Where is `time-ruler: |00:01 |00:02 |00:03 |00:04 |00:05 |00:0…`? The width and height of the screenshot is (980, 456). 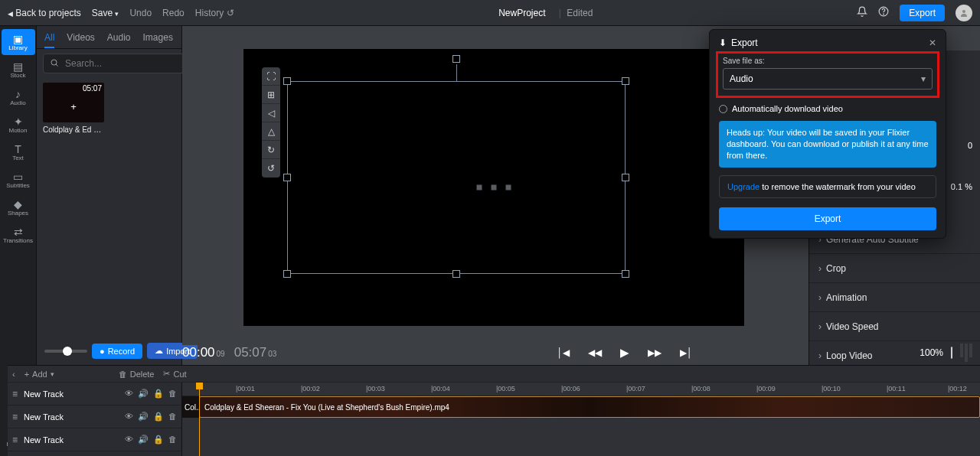 time-ruler: |00:01 |00:02 |00:03 |00:04 |00:05 |00:0… is located at coordinates (581, 389).